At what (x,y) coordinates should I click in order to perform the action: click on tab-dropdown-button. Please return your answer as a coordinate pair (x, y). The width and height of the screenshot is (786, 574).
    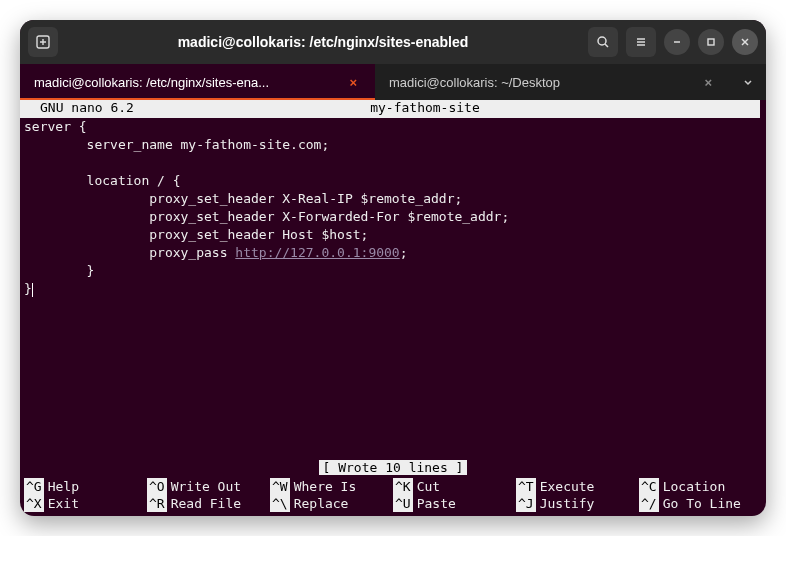
    Looking at the image, I should click on (748, 82).